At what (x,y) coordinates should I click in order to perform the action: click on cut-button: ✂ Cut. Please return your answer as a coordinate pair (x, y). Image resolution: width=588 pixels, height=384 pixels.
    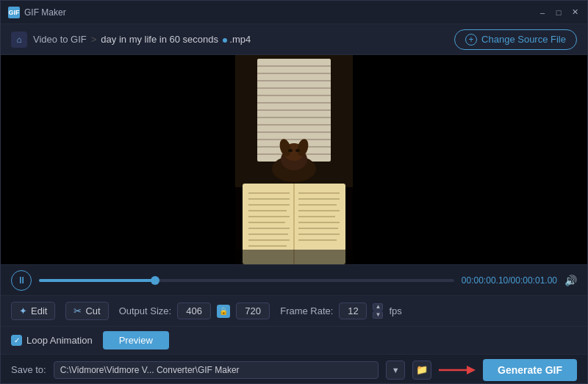
    Looking at the image, I should click on (87, 311).